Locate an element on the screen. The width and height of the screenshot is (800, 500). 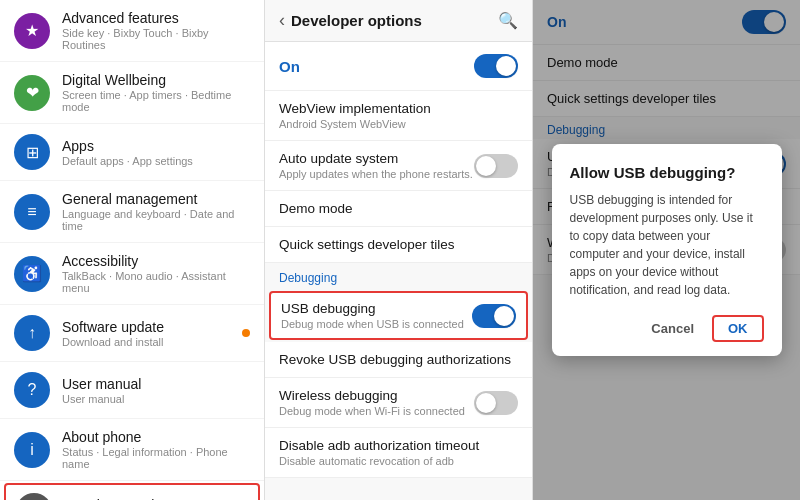
middle-item-disable-adb: Disable adb authorization timeoutDisable… is located at coordinates (398, 453).